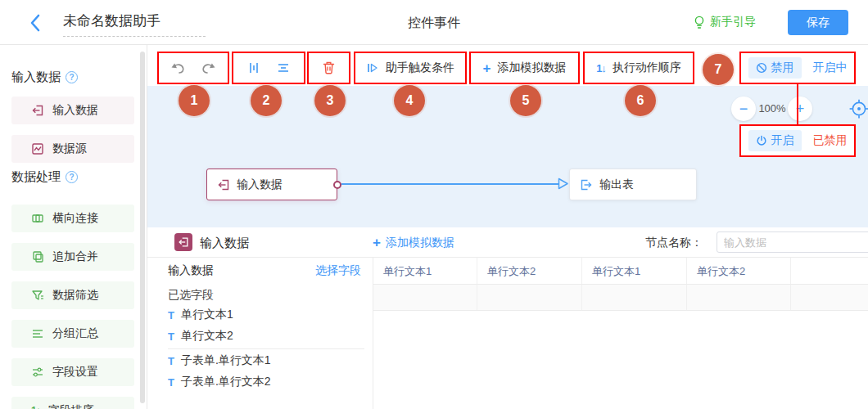 The width and height of the screenshot is (868, 409). I want to click on zoom-out-button: −, so click(744, 109).